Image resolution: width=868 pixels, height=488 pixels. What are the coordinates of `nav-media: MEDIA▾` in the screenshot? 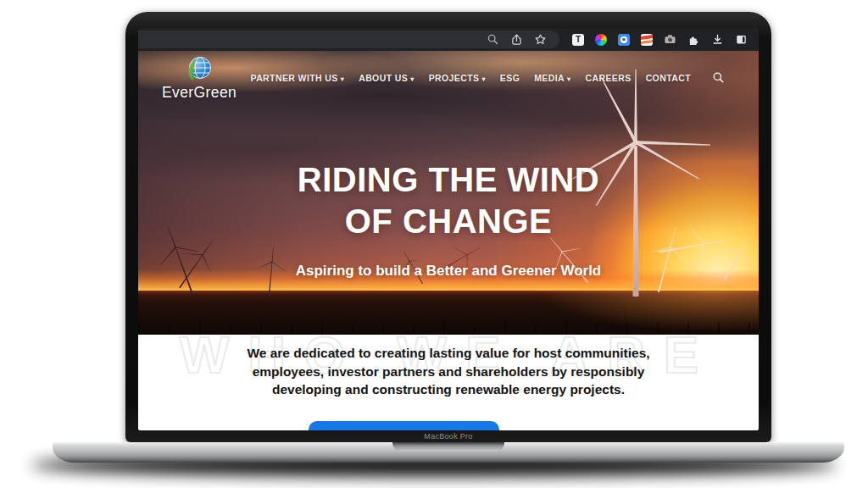 It's located at (553, 78).